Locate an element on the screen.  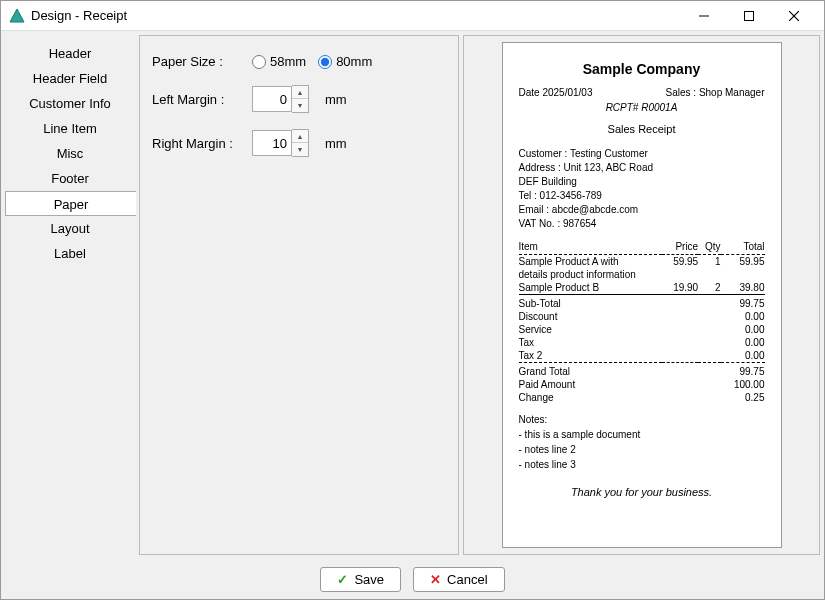
sidebar-item-header-field: Header Field is located at coordinates (70, 78).